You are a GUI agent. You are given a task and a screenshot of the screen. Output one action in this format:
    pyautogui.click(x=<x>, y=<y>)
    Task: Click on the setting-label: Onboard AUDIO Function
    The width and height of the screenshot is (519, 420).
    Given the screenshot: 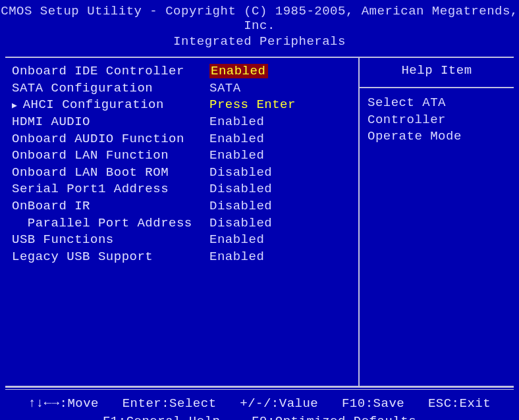 What is the action you would take?
    pyautogui.click(x=111, y=140)
    